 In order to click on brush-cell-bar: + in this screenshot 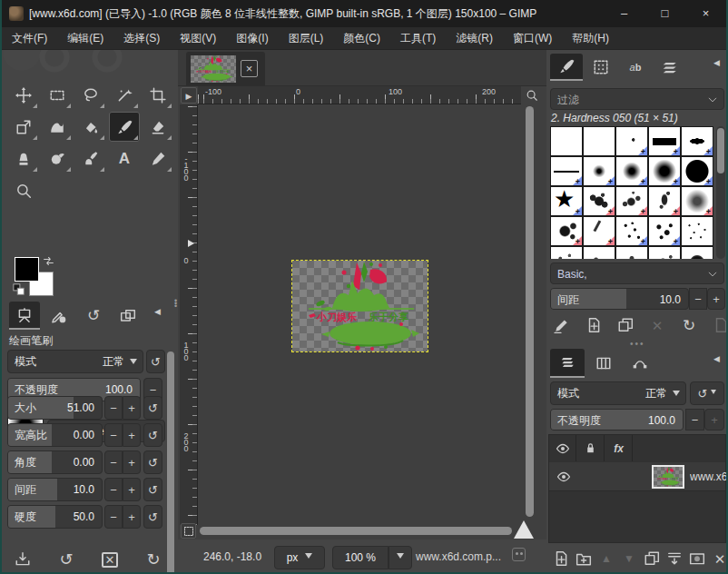, I will do `click(664, 142)`.